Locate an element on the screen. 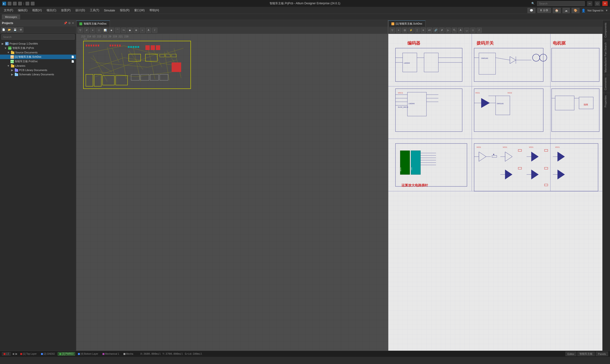  layer-3: [3] PWR03 is located at coordinates (66, 354).